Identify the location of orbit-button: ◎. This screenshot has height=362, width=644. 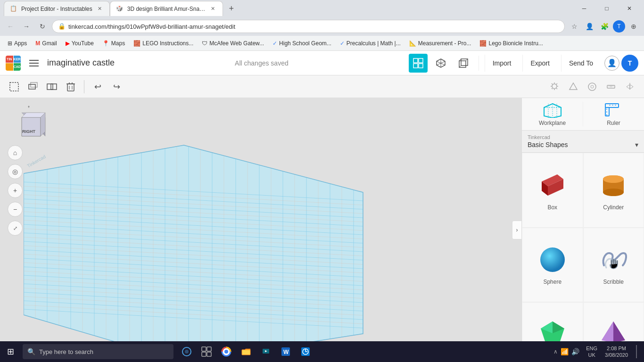
(15, 172).